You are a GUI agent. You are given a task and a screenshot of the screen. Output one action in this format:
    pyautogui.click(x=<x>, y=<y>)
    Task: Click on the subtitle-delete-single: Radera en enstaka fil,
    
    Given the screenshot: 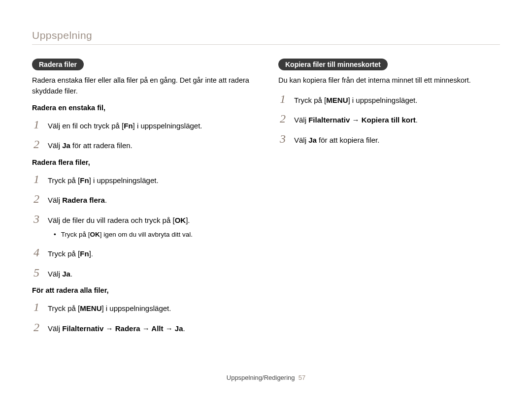 What is the action you would take?
    pyautogui.click(x=143, y=108)
    